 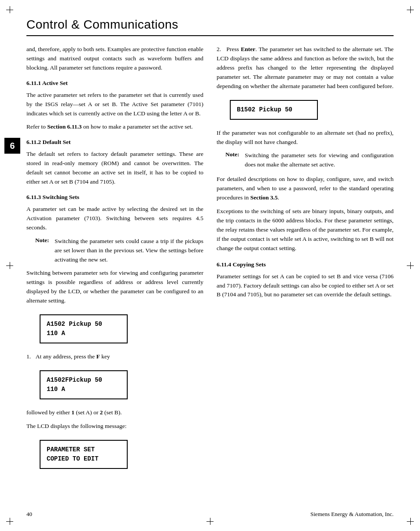 What do you see at coordinates (115, 143) in the screenshot?
I see `default-set-heading: 6.11.2 Default Set` at bounding box center [115, 143].